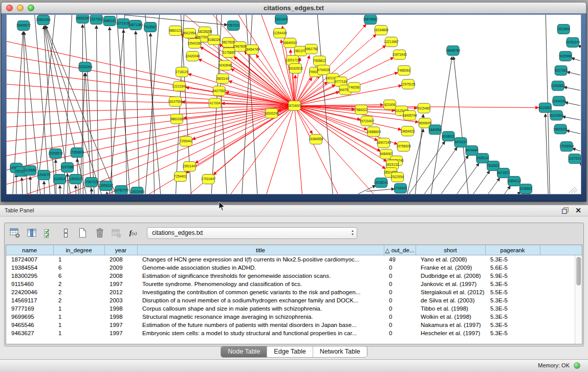 Image resolution: width=588 pixels, height=372 pixels. Describe the element at coordinates (407, 131) in the screenshot. I see `graph-node: 19654923` at that location.